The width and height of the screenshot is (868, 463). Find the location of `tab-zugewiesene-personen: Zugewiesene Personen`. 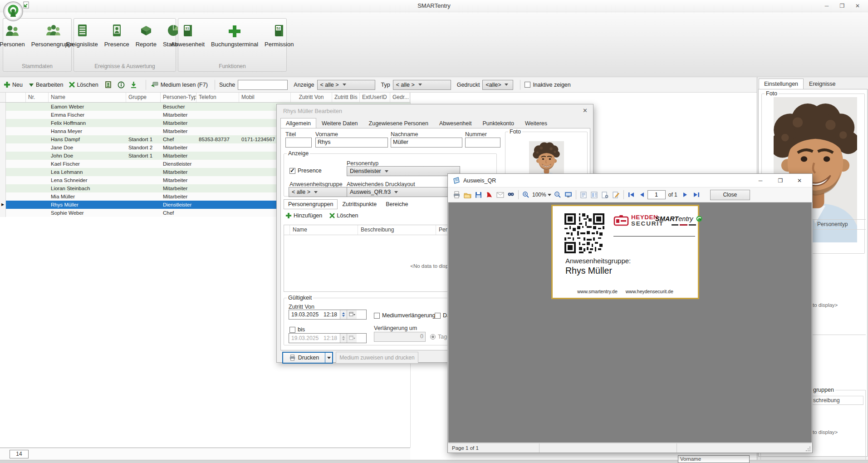

tab-zugewiesene-personen: Zugewiesene Personen is located at coordinates (398, 123).